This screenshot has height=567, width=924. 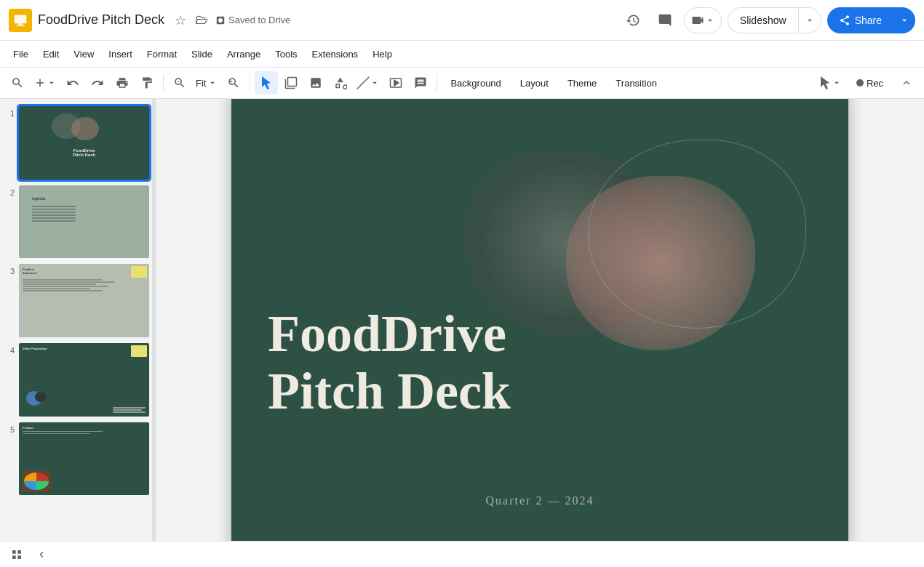 I want to click on insert-line-button, so click(x=368, y=83).